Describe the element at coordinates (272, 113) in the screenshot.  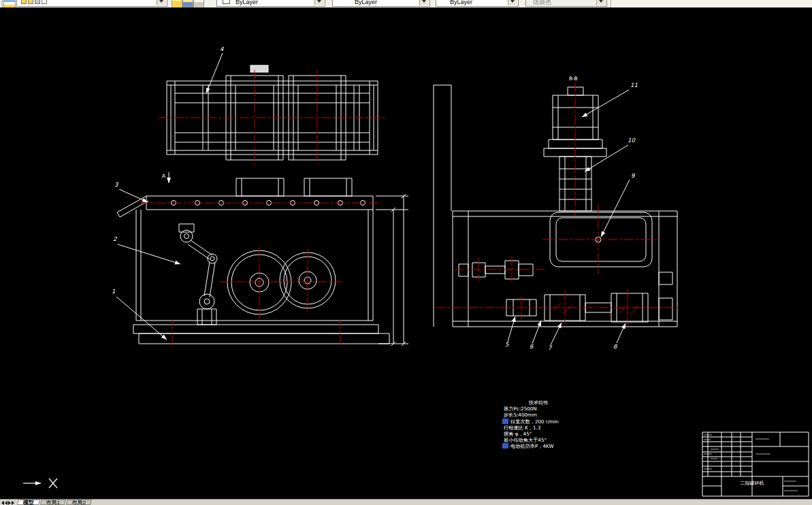
I see `top-view-geometry` at that location.